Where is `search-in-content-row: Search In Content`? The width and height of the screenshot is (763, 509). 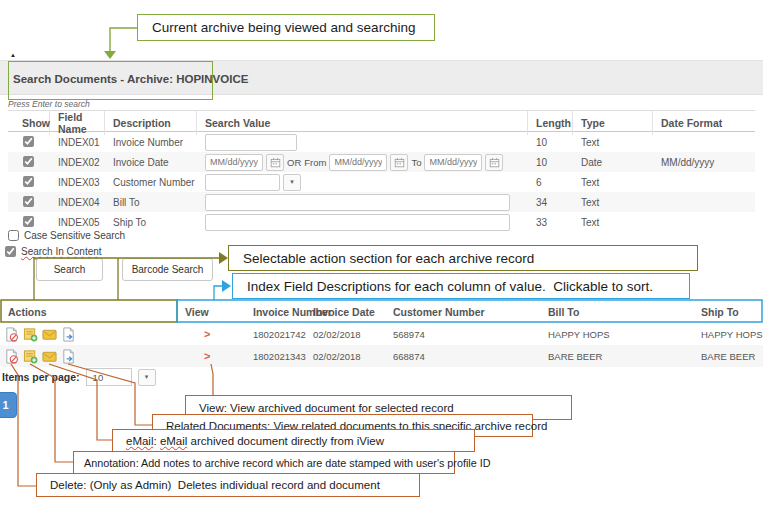
search-in-content-row: Search In Content is located at coordinates (54, 252).